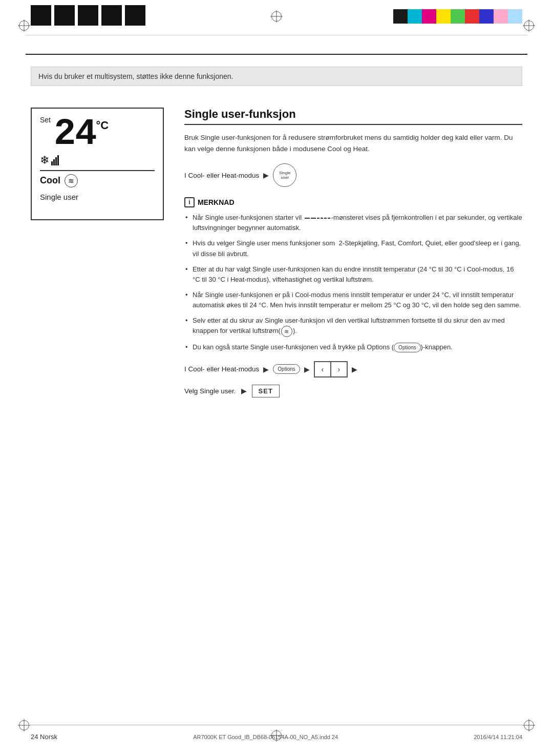  Describe the element at coordinates (286, 369) in the screenshot. I see `options-button: Options` at that location.